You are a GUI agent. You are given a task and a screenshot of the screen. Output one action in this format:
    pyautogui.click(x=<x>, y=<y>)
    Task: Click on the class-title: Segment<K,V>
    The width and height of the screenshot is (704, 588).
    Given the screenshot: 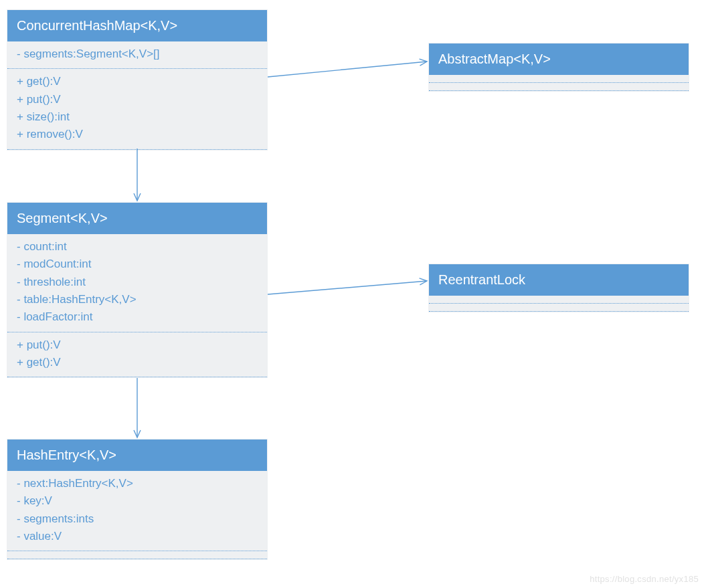 What is the action you would take?
    pyautogui.click(x=137, y=218)
    